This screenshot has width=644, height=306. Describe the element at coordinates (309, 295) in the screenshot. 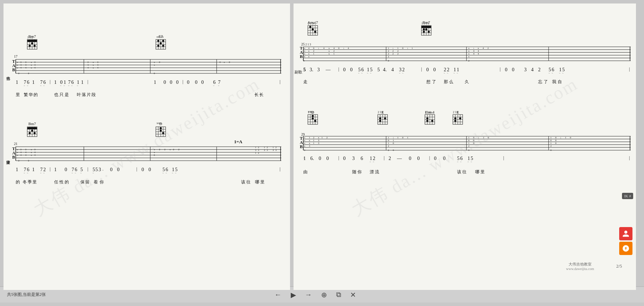

I see `forward-button: →` at that location.